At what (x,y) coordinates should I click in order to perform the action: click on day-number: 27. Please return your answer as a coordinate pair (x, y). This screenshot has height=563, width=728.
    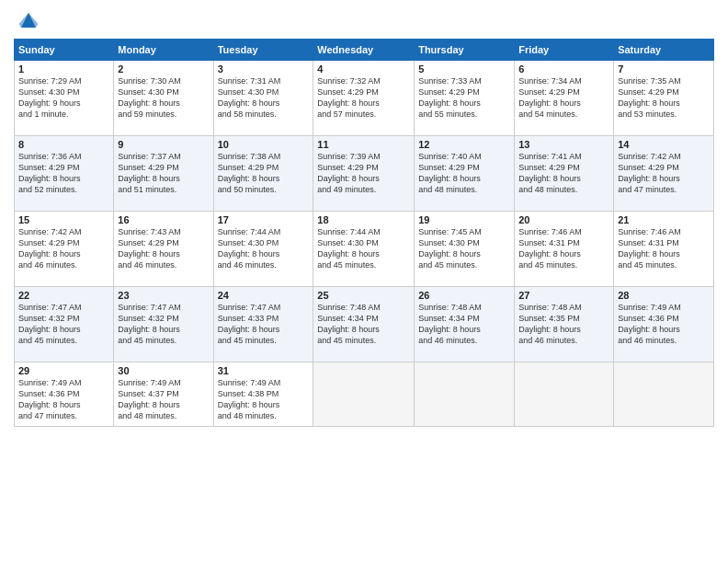
    Looking at the image, I should click on (564, 295).